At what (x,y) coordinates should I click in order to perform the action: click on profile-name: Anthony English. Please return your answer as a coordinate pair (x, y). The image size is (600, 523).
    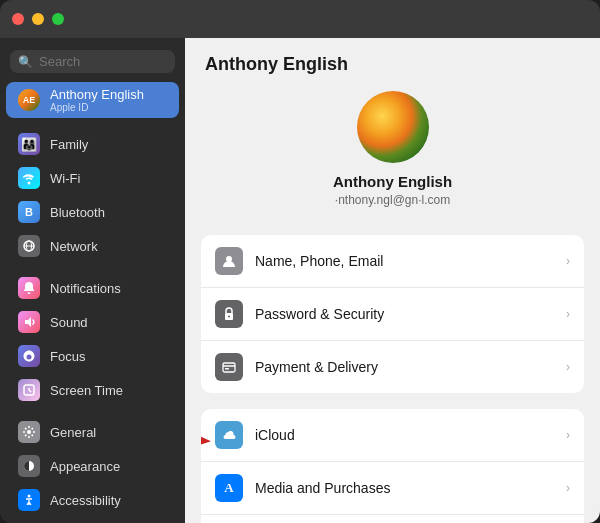
    Looking at the image, I should click on (392, 182).